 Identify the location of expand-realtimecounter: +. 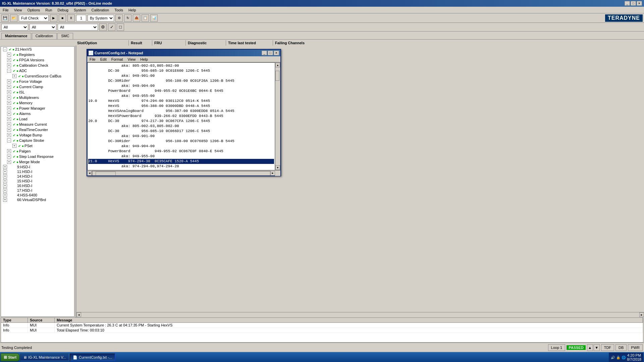
(9, 130).